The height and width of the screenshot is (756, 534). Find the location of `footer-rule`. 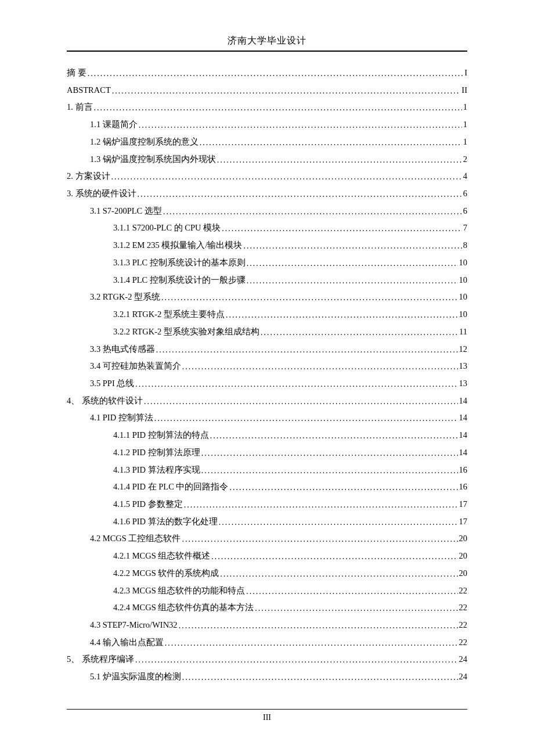

footer-rule is located at coordinates (267, 710).